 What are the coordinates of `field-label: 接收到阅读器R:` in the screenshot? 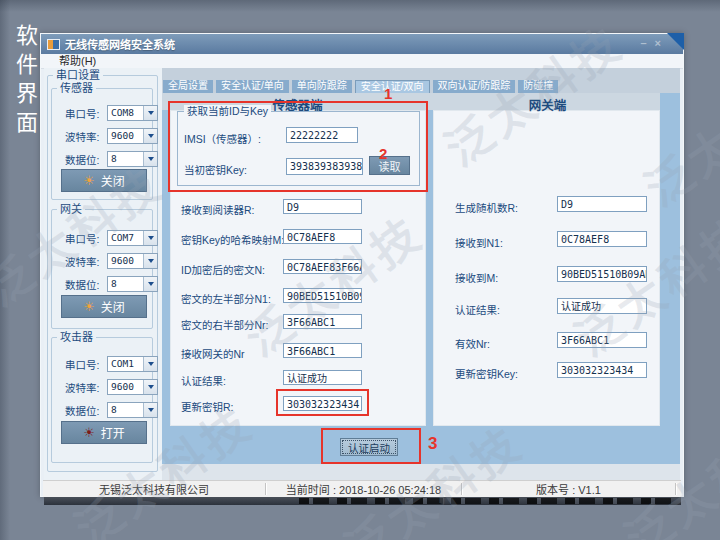 It's located at (218, 210).